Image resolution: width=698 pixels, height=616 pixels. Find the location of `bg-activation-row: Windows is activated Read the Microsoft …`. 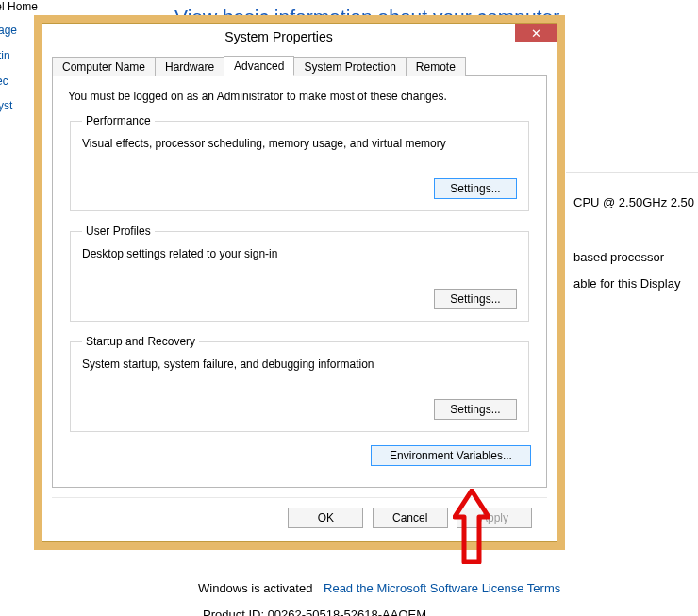

bg-activation-row: Windows is activated Read the Microsoft … is located at coordinates (379, 589).